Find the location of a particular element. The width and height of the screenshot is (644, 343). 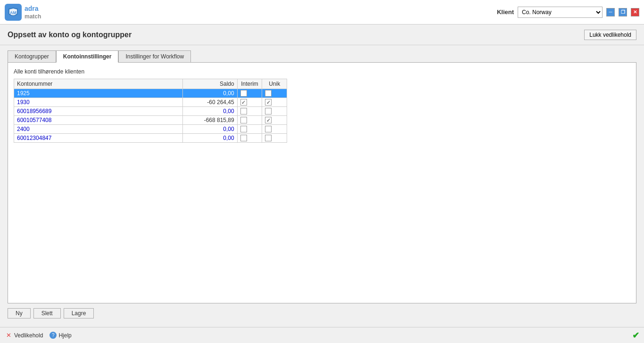

footer: ✕ Vedlikehold ? Hjelp ✔ is located at coordinates (322, 335).